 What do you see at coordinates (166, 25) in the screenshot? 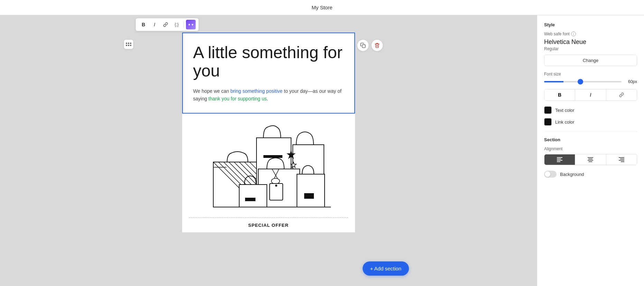
I see `link-toolbar-btn` at bounding box center [166, 25].